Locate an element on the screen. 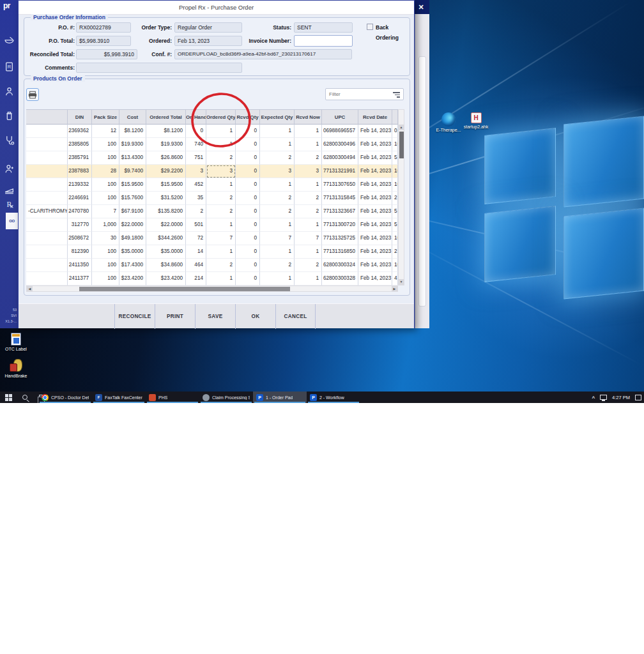 This screenshot has width=644, height=654. table-cell: 2387883 is located at coordinates (80, 171).